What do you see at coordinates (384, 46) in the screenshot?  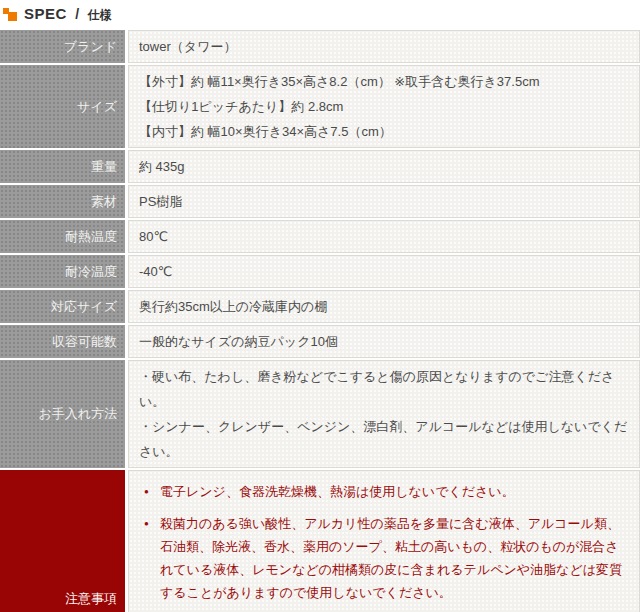 I see `row-value: tower（タワー）` at bounding box center [384, 46].